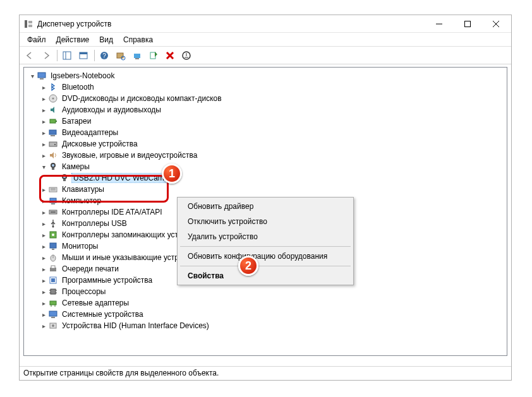 The width and height of the screenshot is (532, 397). What do you see at coordinates (265, 98) in the screenshot?
I see `tree-category: ▸DVD-дисководы и дисководы компакт-диско…` at bounding box center [265, 98].